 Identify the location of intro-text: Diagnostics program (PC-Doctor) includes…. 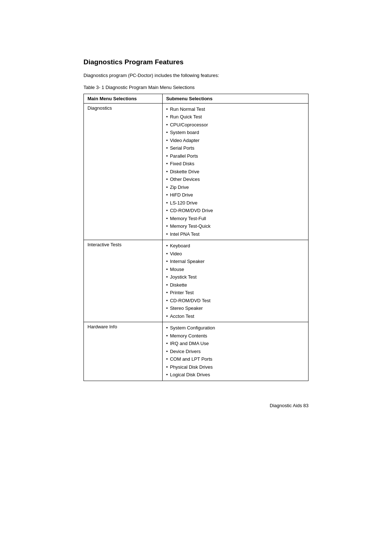
(196, 76).